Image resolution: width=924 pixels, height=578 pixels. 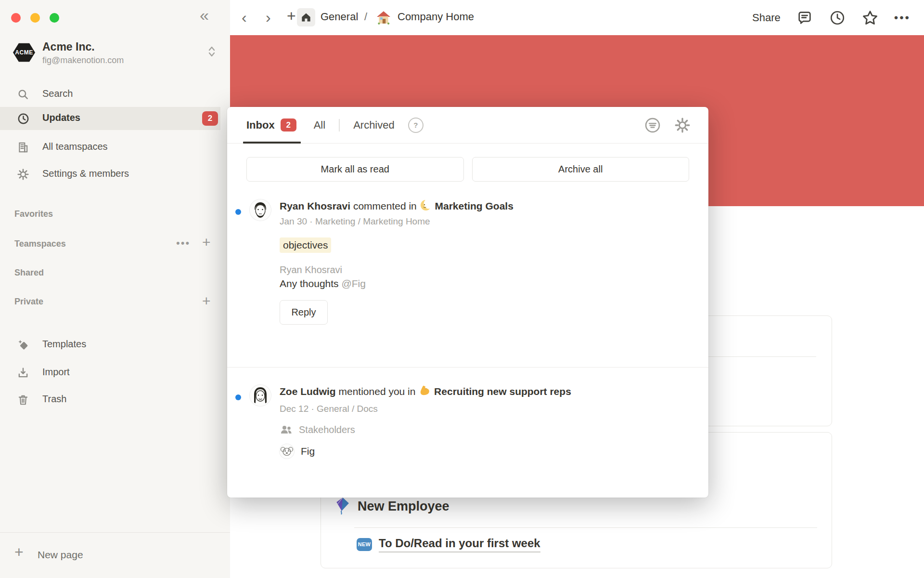 I want to click on page-link-to-do-read: NEW To Do/Read in your first week, so click(x=449, y=544).